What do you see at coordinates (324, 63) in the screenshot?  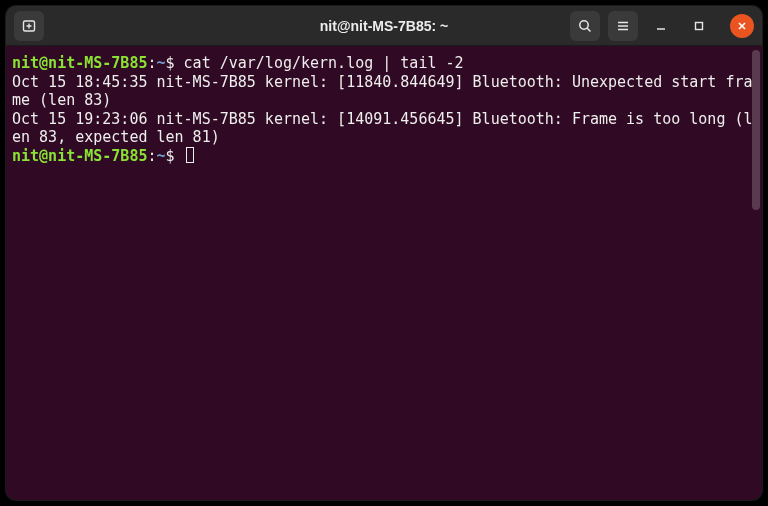 I see `command-text: cat /var/log/kern.log | tail -2` at bounding box center [324, 63].